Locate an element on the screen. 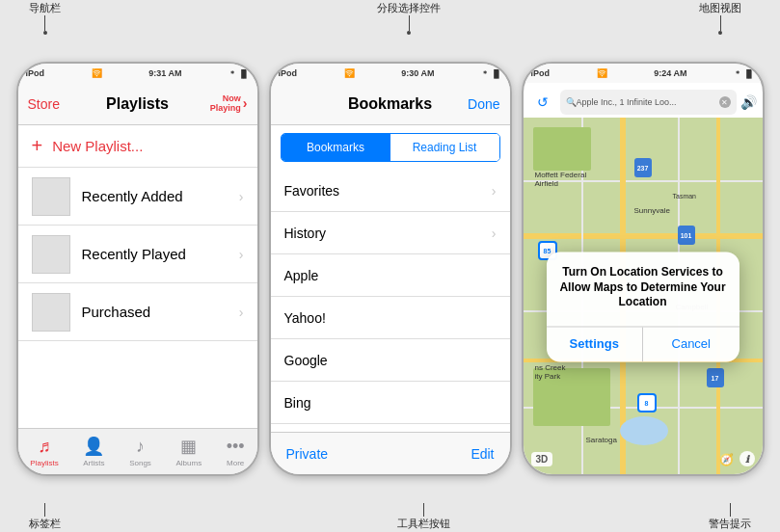 Image resolution: width=780 pixels, height=532 pixels. bookmarks-tab-label: Bookmarks is located at coordinates (336, 147).